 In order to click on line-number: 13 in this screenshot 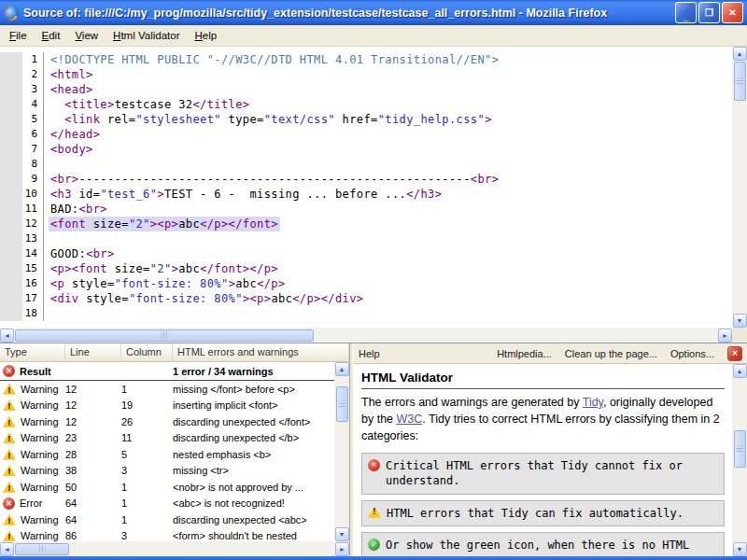, I will do `click(22, 239)`.